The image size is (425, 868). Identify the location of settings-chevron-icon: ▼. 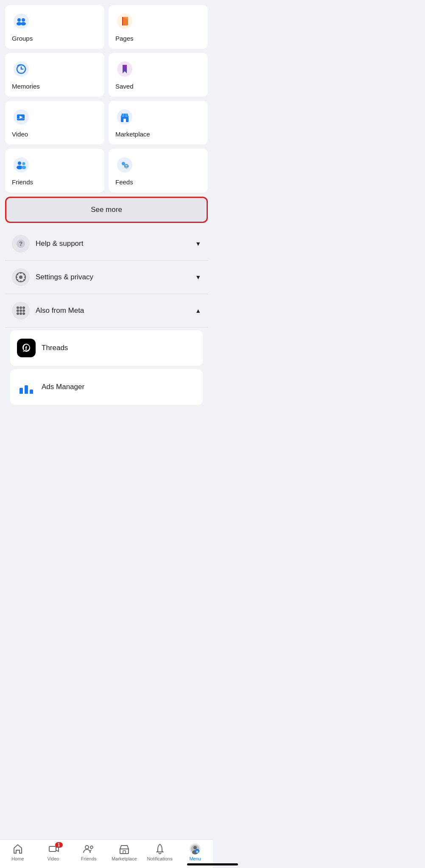
(198, 277).